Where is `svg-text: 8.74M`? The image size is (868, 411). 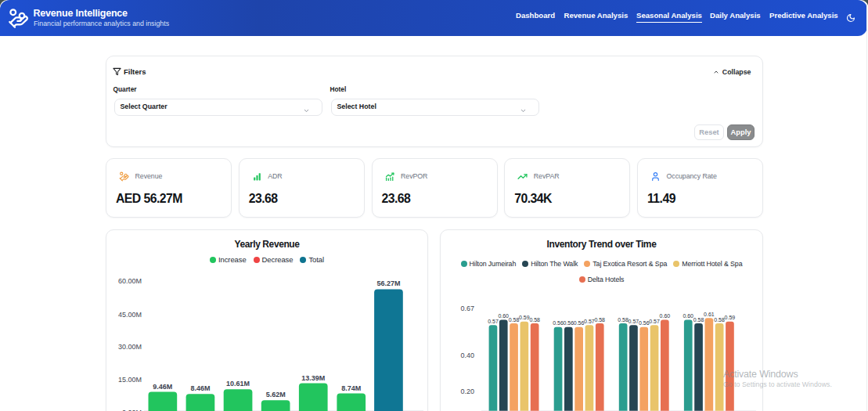 svg-text: 8.74M is located at coordinates (351, 388).